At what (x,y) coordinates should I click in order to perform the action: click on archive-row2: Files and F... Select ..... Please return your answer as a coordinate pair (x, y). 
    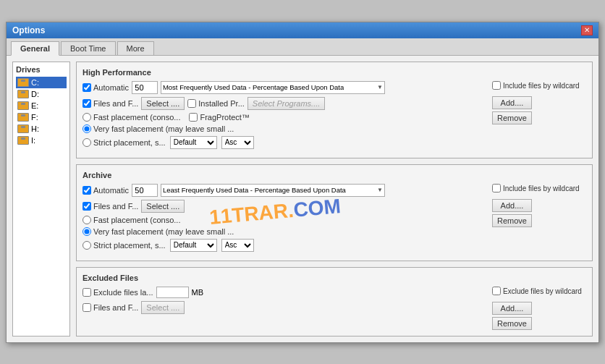
    Looking at the image, I should click on (284, 206).